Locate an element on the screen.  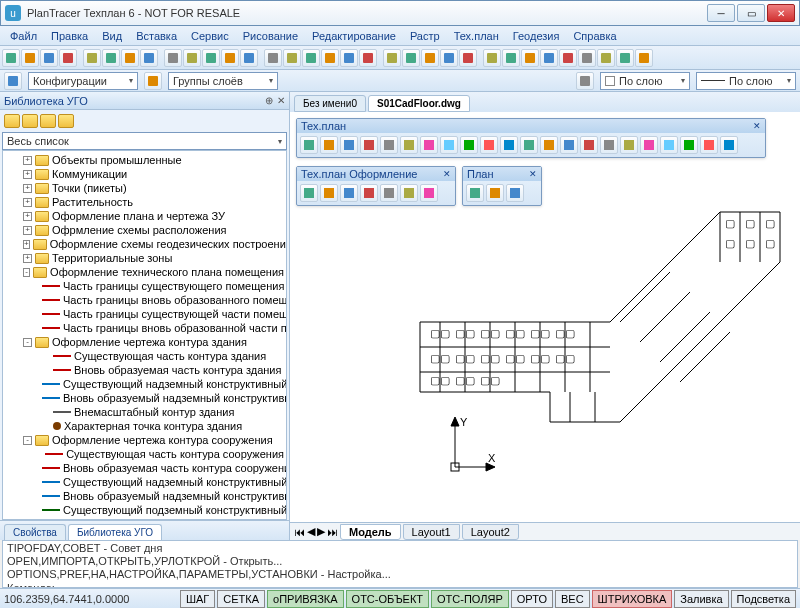
maximize-button: ▭ is located at coordinates (751, 13).